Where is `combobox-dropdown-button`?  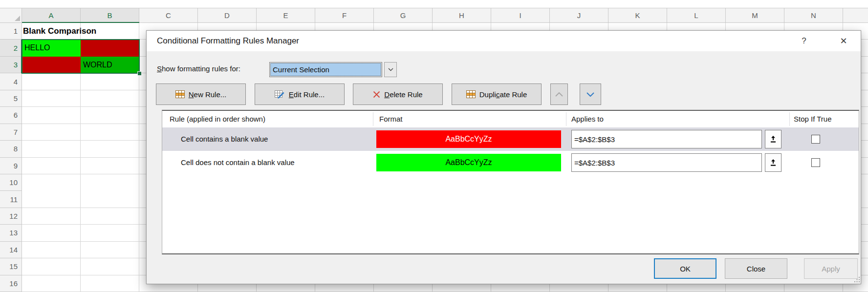 combobox-dropdown-button is located at coordinates (391, 69).